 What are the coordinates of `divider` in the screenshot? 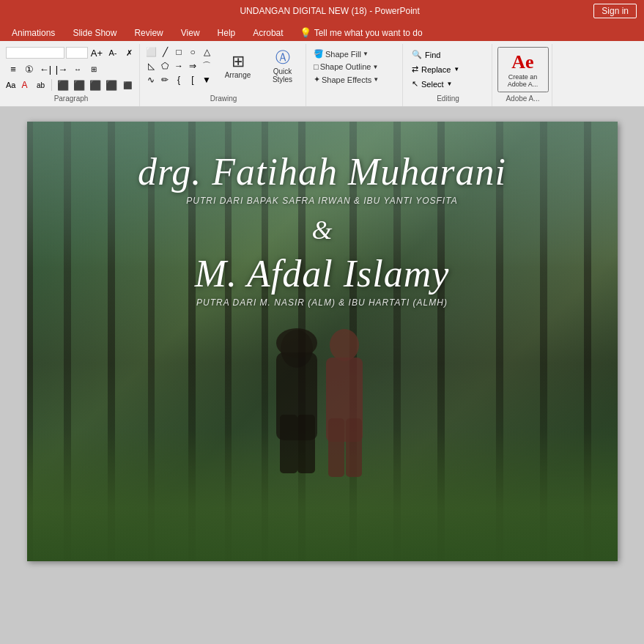 It's located at (51, 85).